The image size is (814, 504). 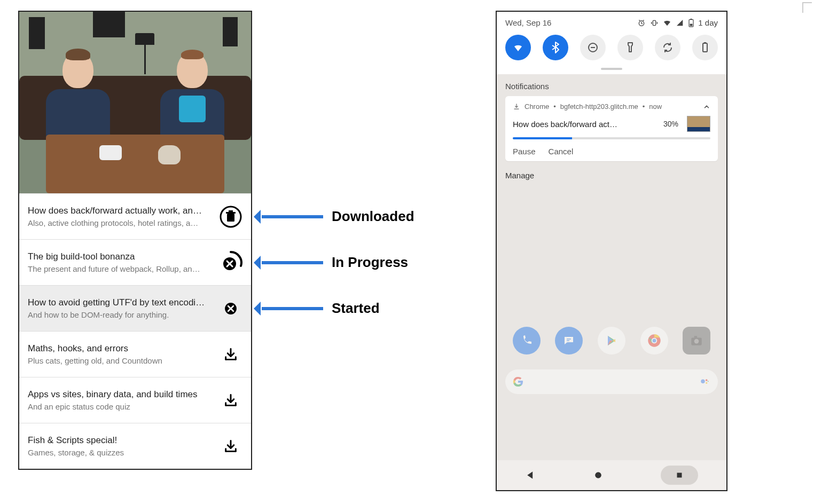 I want to click on notification-source: bgfetch-http203.glitch.me, so click(x=599, y=107).